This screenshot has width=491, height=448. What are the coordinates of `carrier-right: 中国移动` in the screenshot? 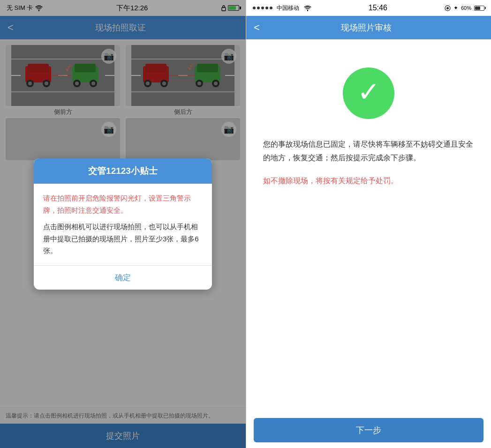 It's located at (288, 8).